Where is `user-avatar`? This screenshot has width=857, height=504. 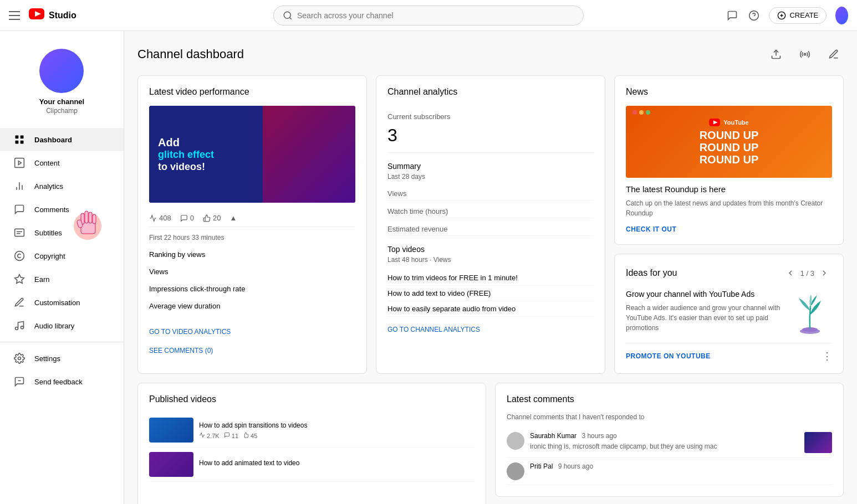 user-avatar is located at coordinates (841, 16).